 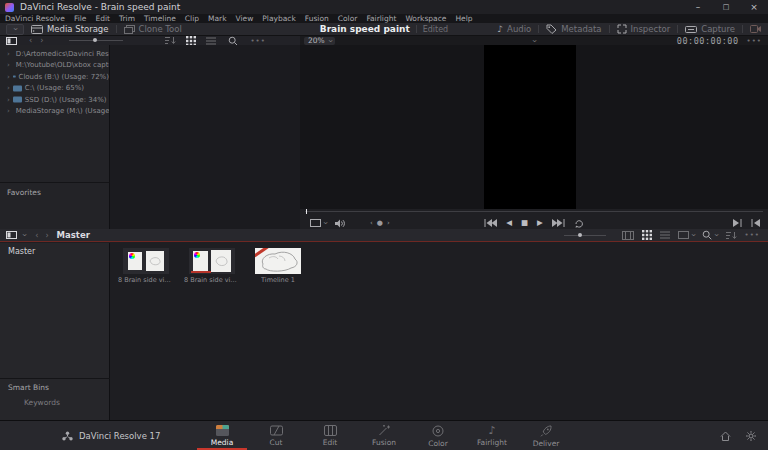 I want to click on play-button: ▶, so click(x=540, y=223).